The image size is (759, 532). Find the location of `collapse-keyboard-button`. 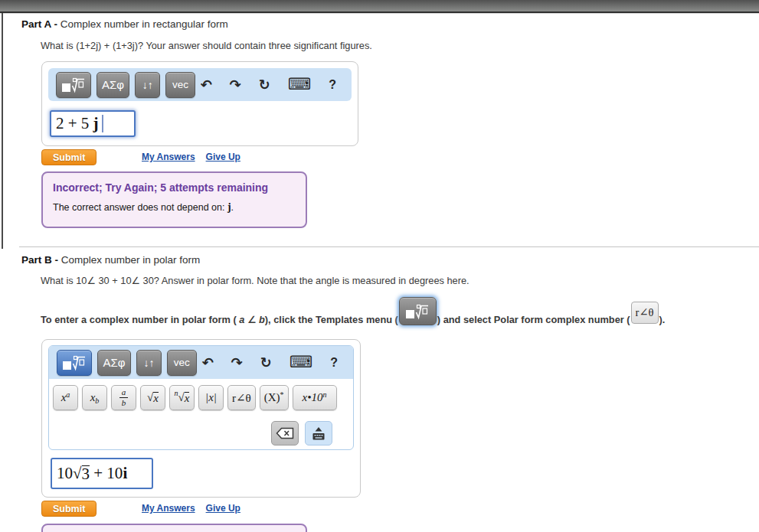

collapse-keyboard-button is located at coordinates (319, 433).